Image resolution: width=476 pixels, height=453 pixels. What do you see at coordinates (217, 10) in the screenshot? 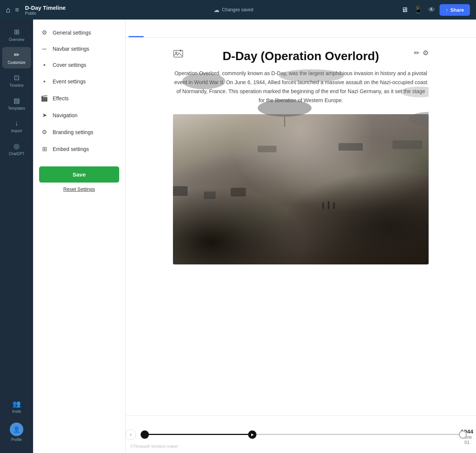
I see `cloud-icon: ☁` at bounding box center [217, 10].